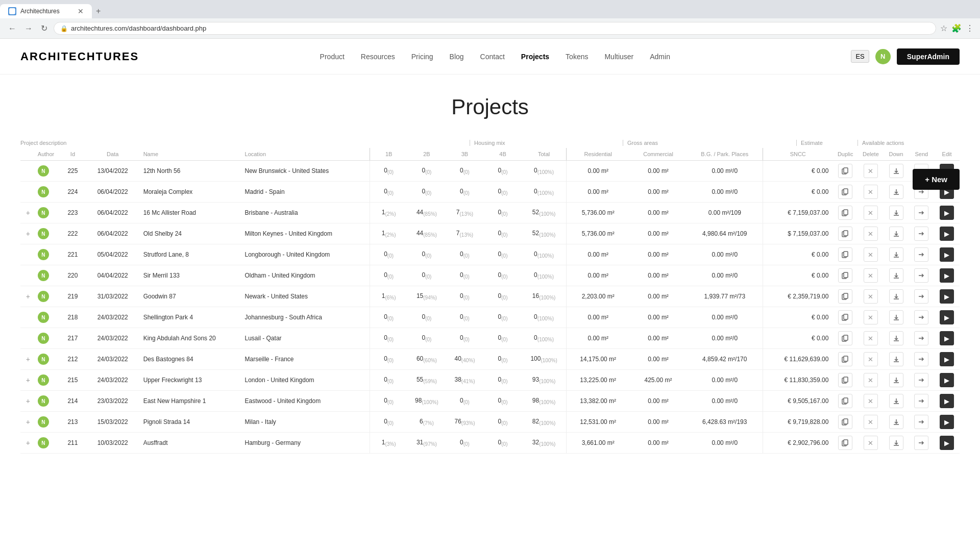 This screenshot has width=980, height=551. I want to click on bookmark-icon: ☆, so click(944, 29).